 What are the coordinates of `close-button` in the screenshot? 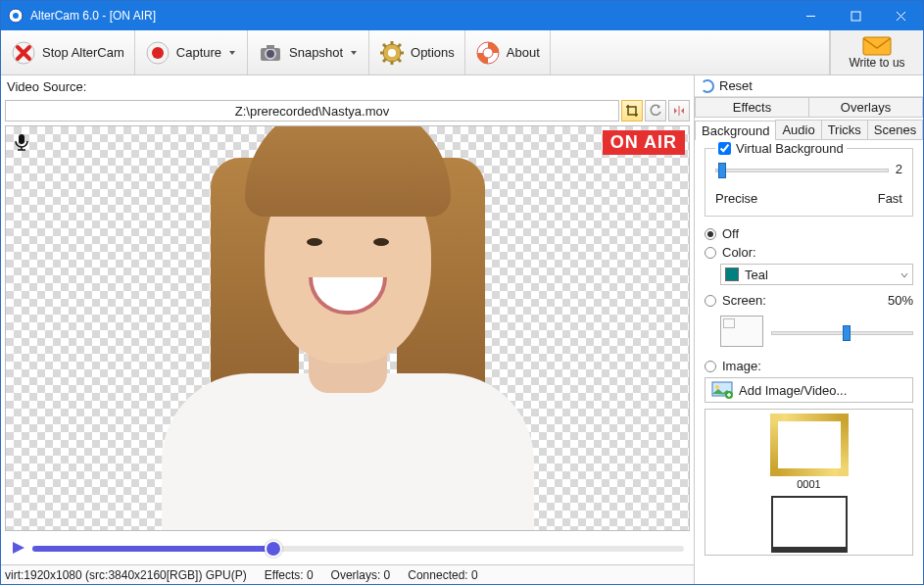 It's located at (900, 16).